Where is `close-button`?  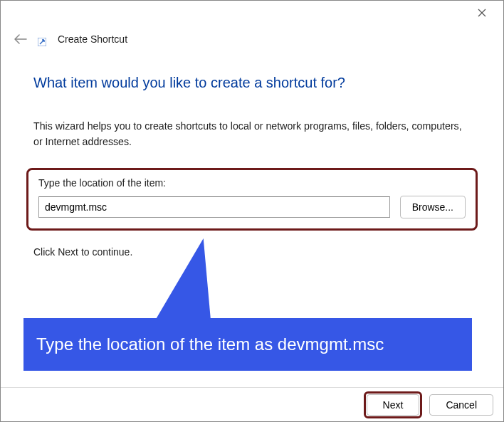 close-button is located at coordinates (482, 13).